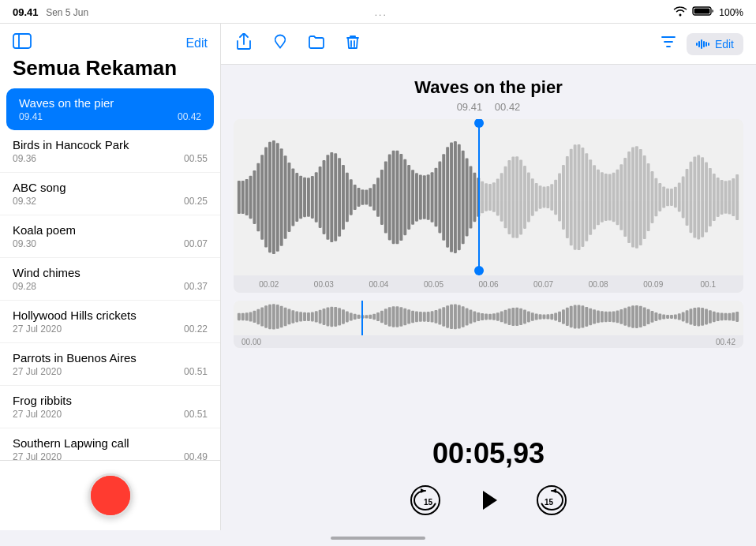 The height and width of the screenshot is (546, 756). Describe the element at coordinates (110, 496) in the screenshot. I see `record-button` at that location.